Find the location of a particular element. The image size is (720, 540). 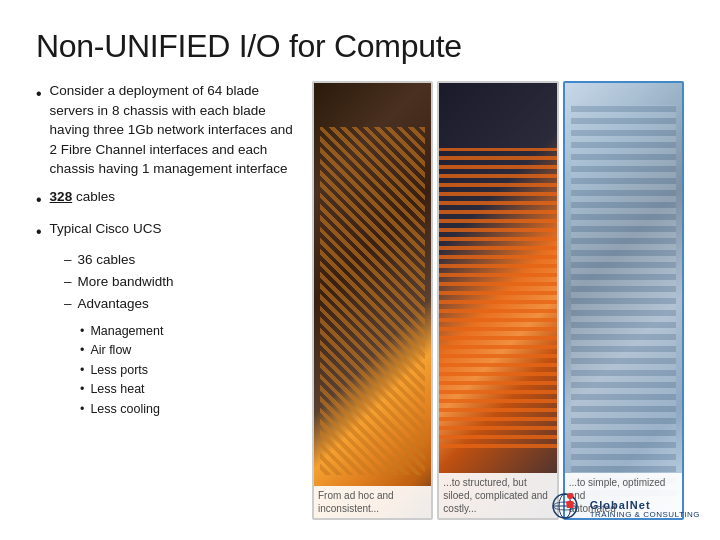

sub-bullets: – 36 cables – More bandwidth – Advantage… is located at coordinates (180, 284).